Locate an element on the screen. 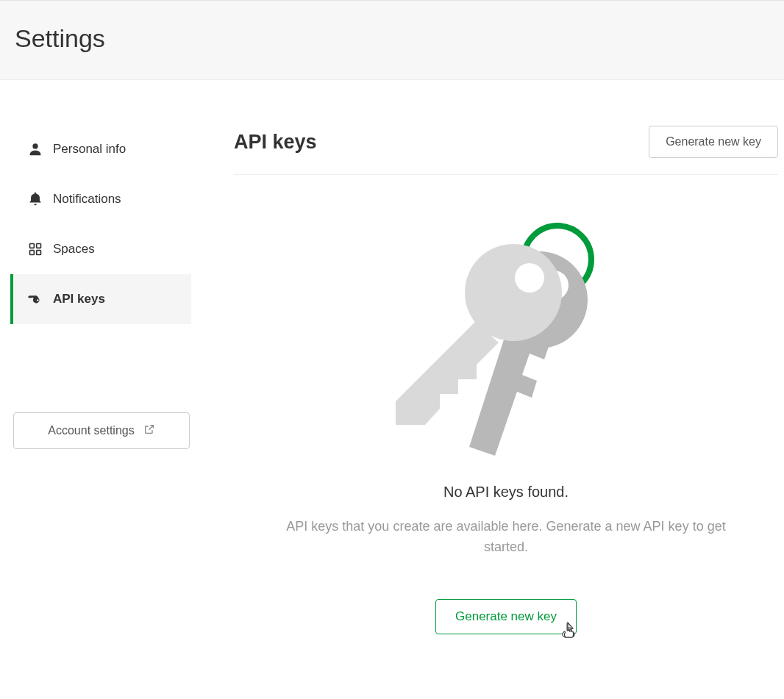 The image size is (784, 699). section-heading: API keys is located at coordinates (275, 143).